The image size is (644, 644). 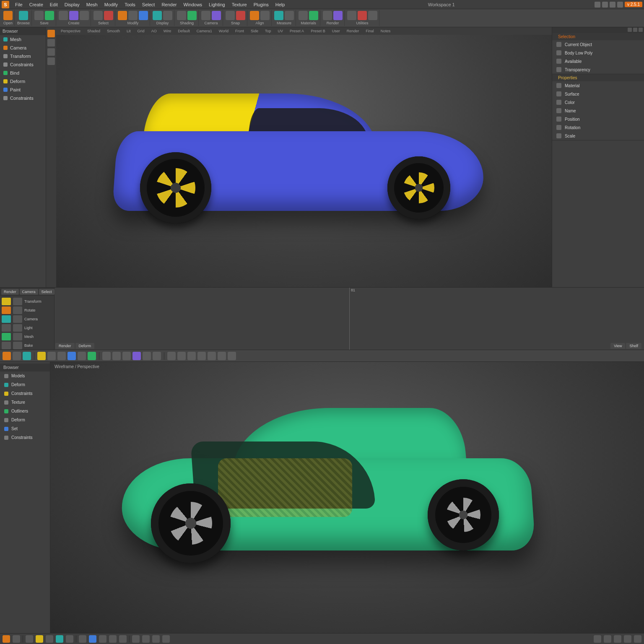 I want to click on menu-texture: Texture, so click(x=239, y=5).